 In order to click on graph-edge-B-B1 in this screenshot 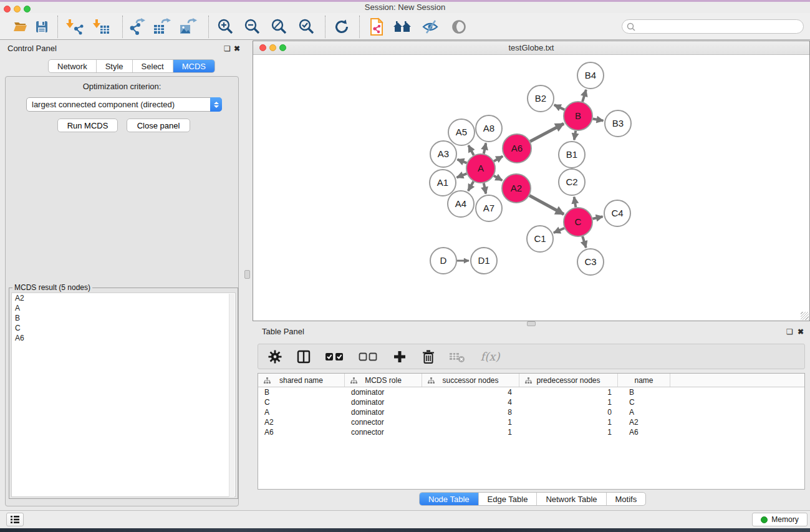, I will do `click(575, 136)`.